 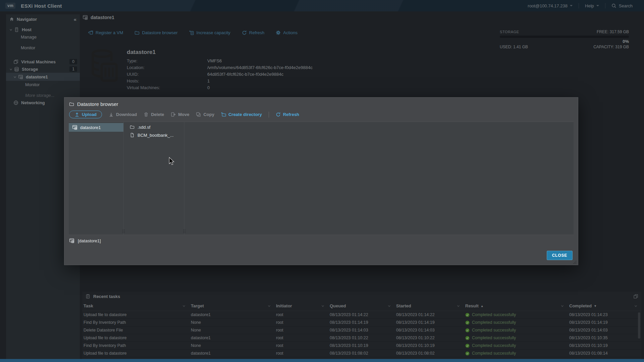 What do you see at coordinates (205, 115) in the screenshot?
I see `copy-button: Copy` at bounding box center [205, 115].